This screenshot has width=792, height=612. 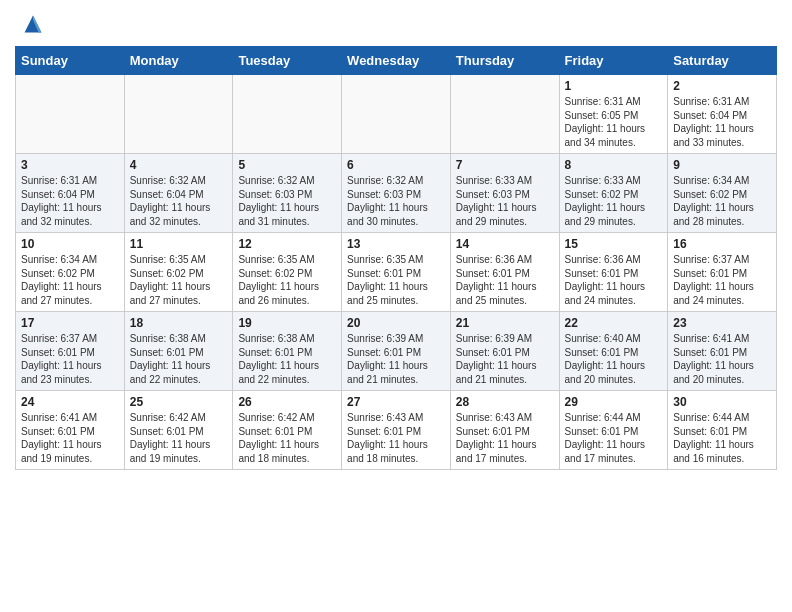 I want to click on header, so click(x=396, y=24).